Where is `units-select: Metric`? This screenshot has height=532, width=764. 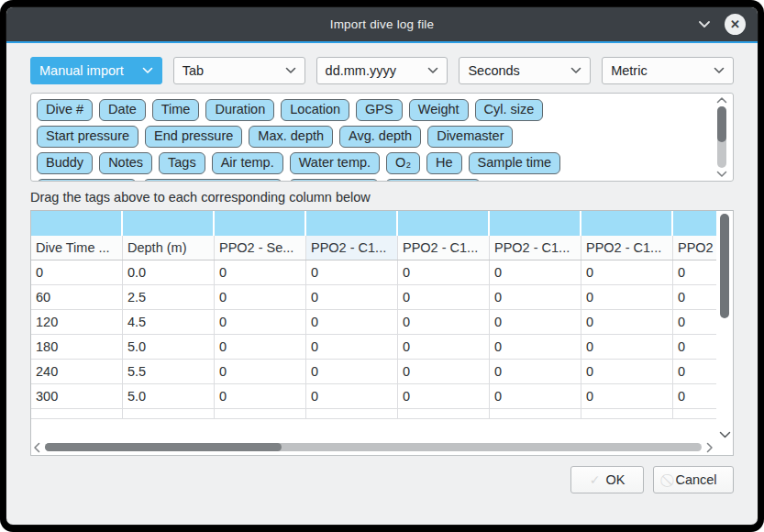 units-select: Metric is located at coordinates (668, 71).